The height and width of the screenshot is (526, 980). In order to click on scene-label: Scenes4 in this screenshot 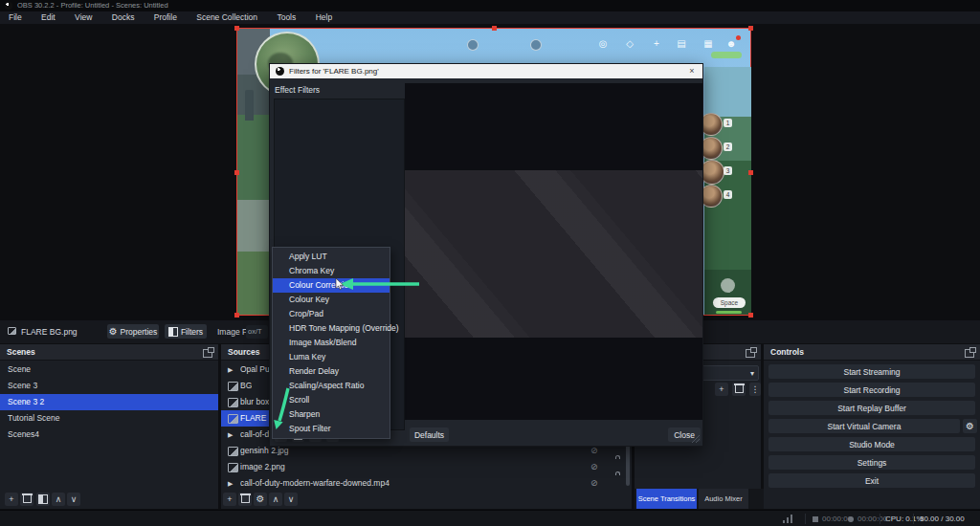, I will do `click(23, 434)`.